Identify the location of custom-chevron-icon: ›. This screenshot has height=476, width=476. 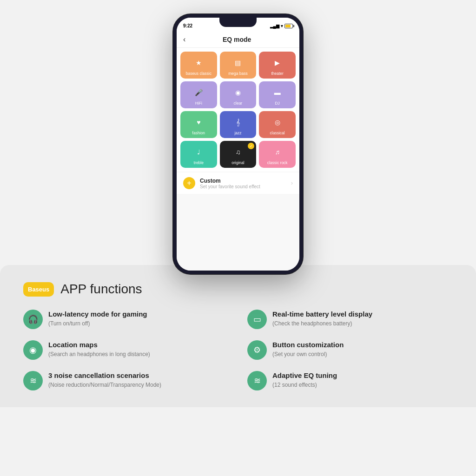
(292, 183).